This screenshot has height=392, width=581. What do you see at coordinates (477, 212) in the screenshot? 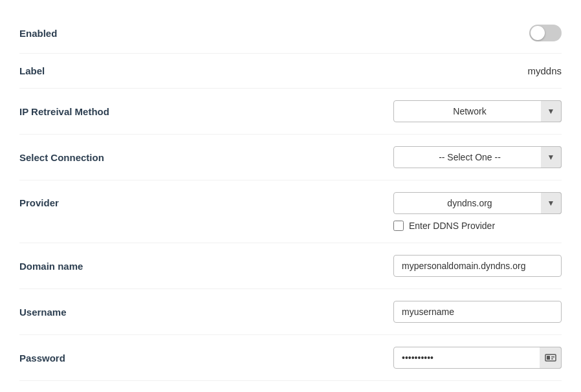
I see `provider-control: dyndns.org no-ip.com Custom ▼ Enter DDNS…` at bounding box center [477, 212].